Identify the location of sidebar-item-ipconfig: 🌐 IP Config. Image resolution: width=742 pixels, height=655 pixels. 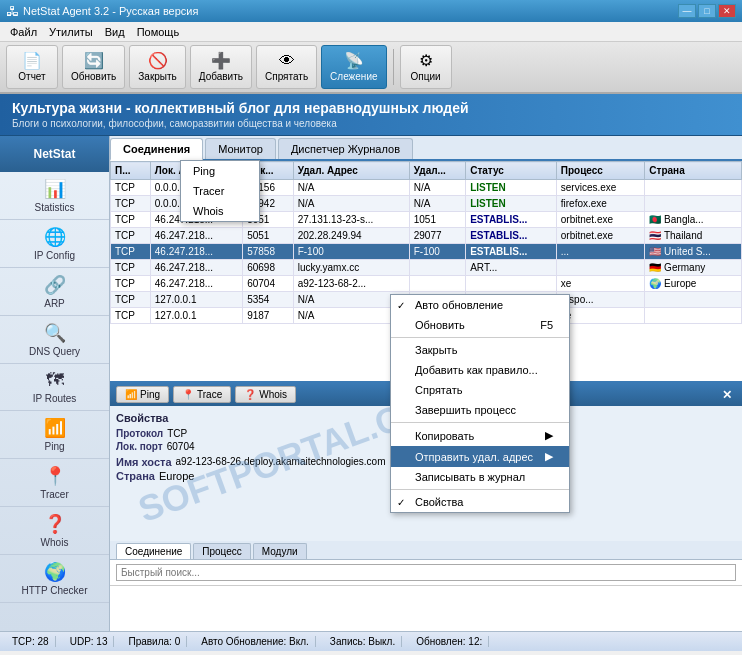
(54, 244).